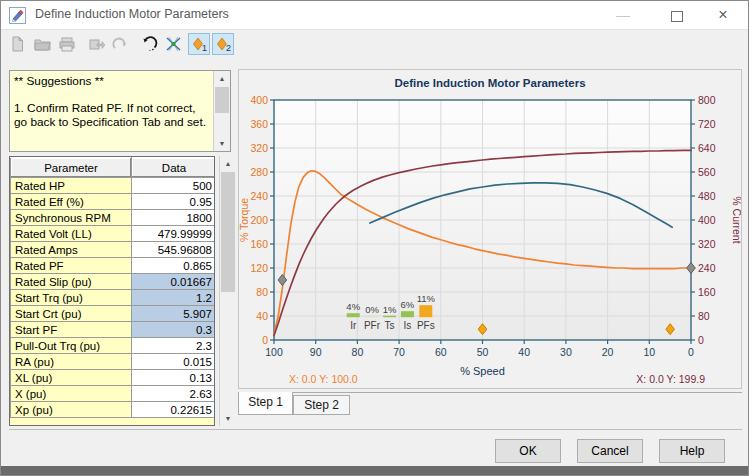  What do you see at coordinates (120, 44) in the screenshot?
I see `redo-icon` at bounding box center [120, 44].